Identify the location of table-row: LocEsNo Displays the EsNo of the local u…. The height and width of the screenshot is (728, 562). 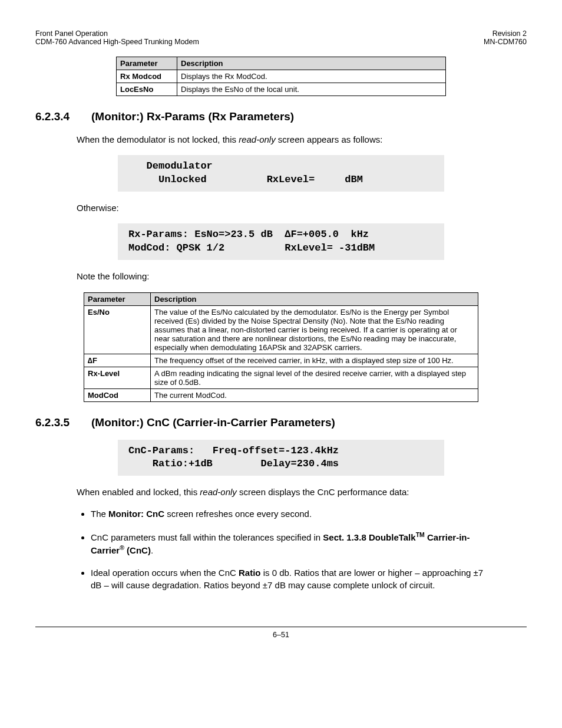
(282, 90).